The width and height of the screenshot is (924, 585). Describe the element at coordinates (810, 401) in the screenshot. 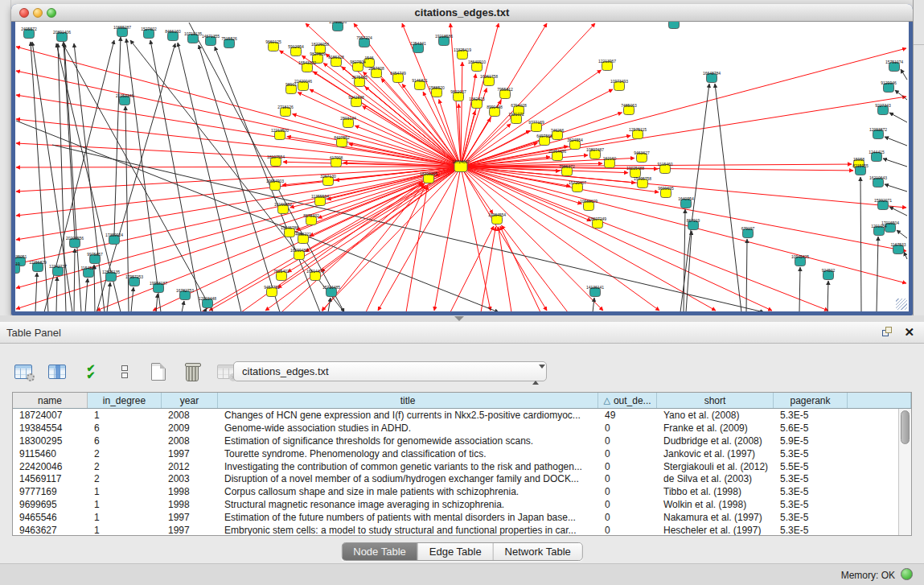

I see `column-header-label: pagerank` at that location.